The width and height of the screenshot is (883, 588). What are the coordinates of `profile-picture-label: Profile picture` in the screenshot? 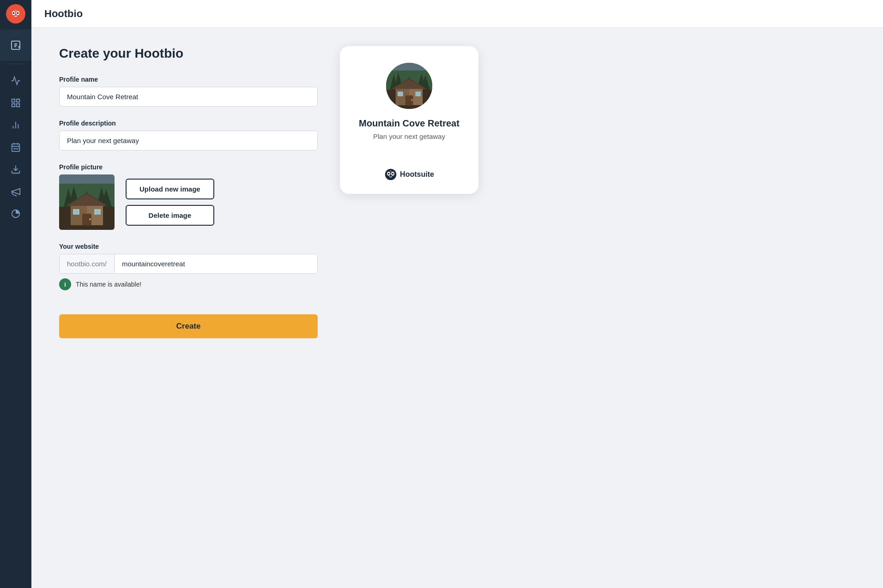 It's located at (188, 167).